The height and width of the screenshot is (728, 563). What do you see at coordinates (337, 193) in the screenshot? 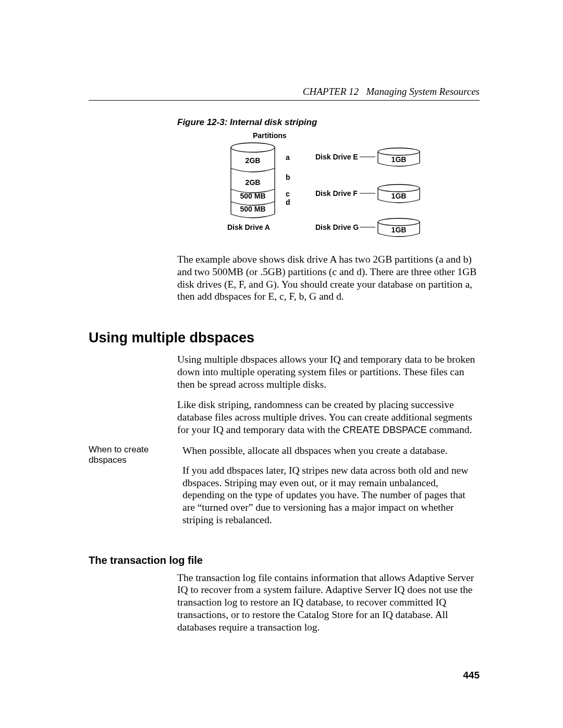
I see `svg-text: Disk Drive F` at bounding box center [337, 193].